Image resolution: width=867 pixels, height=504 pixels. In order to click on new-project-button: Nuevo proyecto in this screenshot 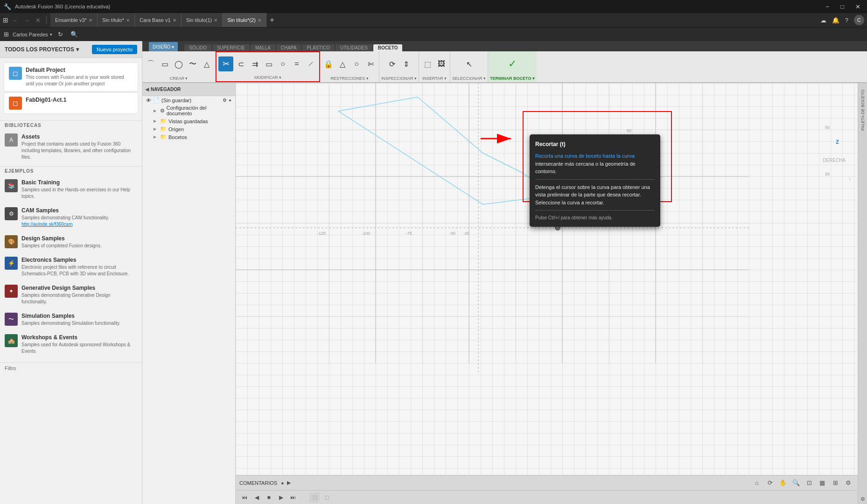, I will do `click(115, 49)`.